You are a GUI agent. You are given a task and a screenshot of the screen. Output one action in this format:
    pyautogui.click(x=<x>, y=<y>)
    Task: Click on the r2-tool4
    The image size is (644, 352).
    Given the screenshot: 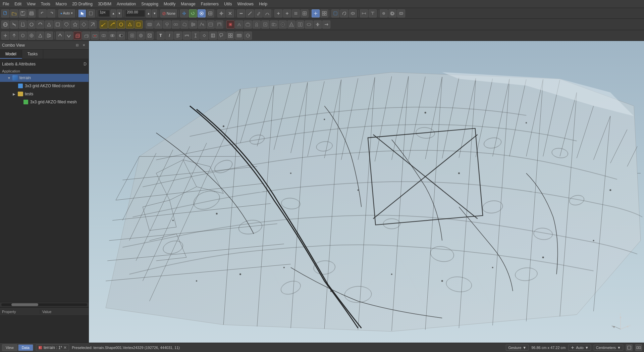 What is the action you would take?
    pyautogui.click(x=176, y=24)
    